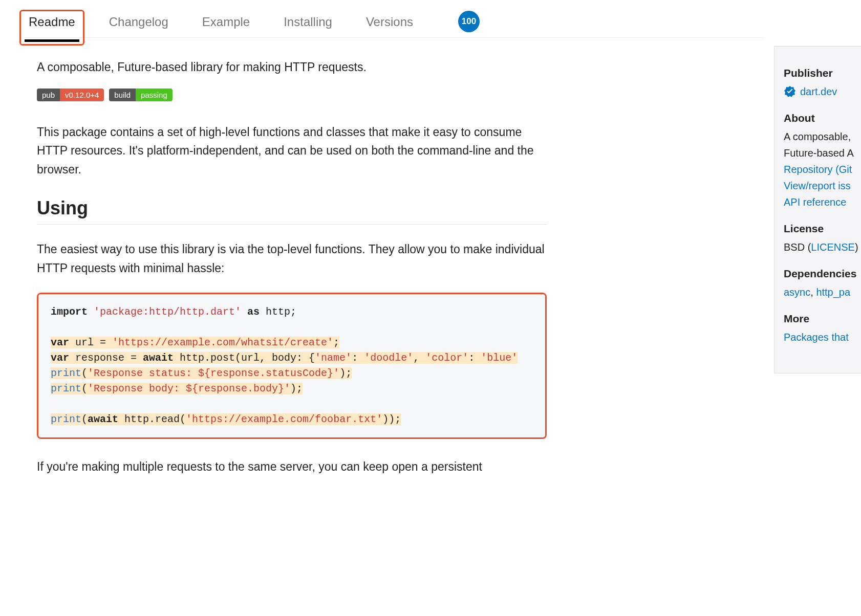 Image resolution: width=861 pixels, height=616 pixels. What do you see at coordinates (69, 312) in the screenshot?
I see `code-keyword: import` at bounding box center [69, 312].